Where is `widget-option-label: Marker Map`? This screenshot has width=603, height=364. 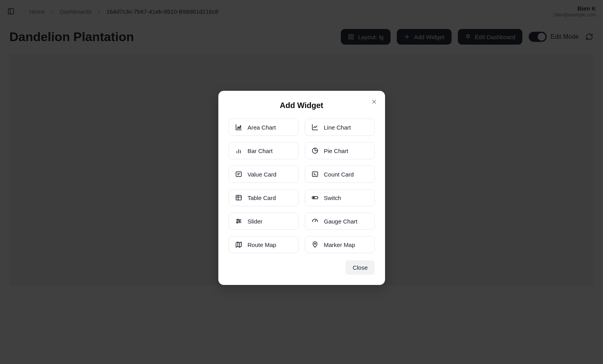
widget-option-label: Marker Map is located at coordinates (340, 245).